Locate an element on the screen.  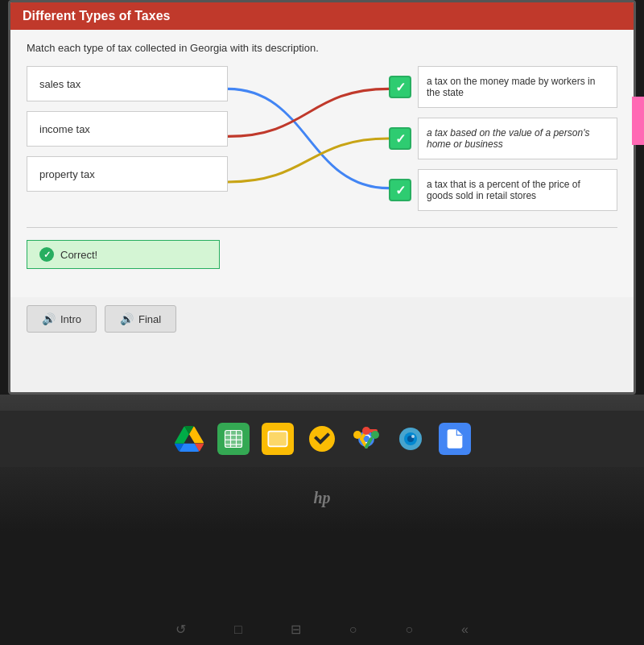
right-item-wrapper-3: ✓ a tax that is a percent of the price o… is located at coordinates (503, 190).